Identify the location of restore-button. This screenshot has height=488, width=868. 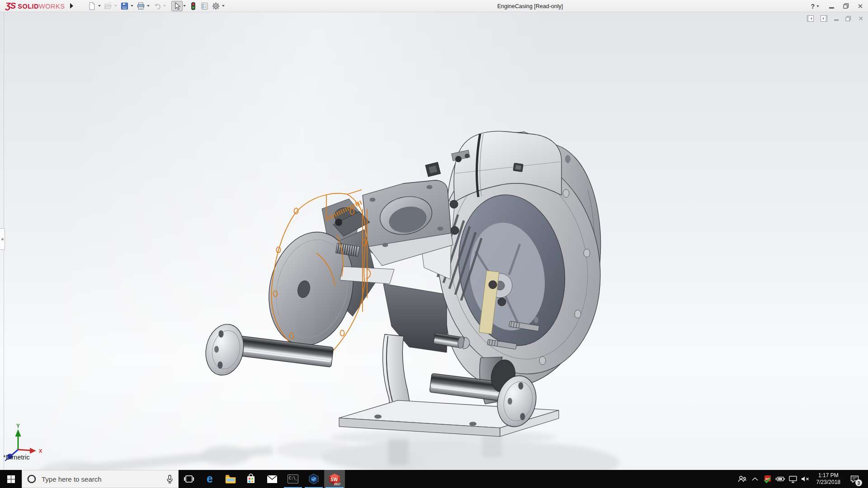
(846, 6).